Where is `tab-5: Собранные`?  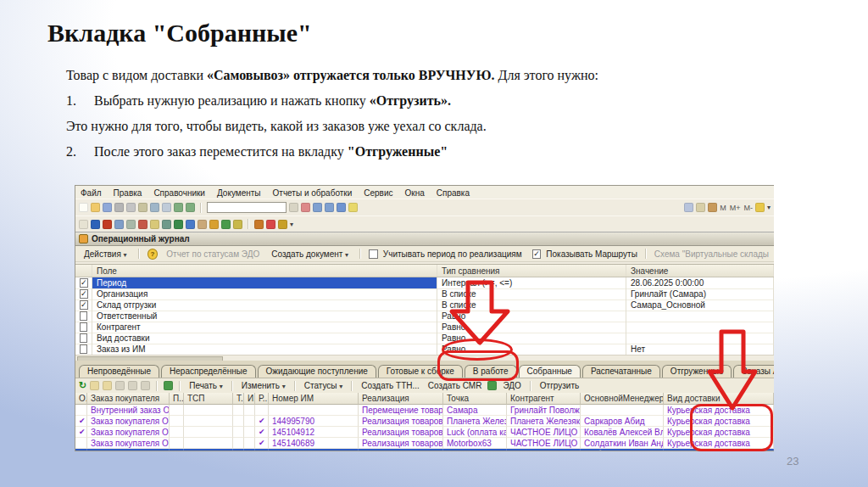
tab-5: Собранные is located at coordinates (549, 372).